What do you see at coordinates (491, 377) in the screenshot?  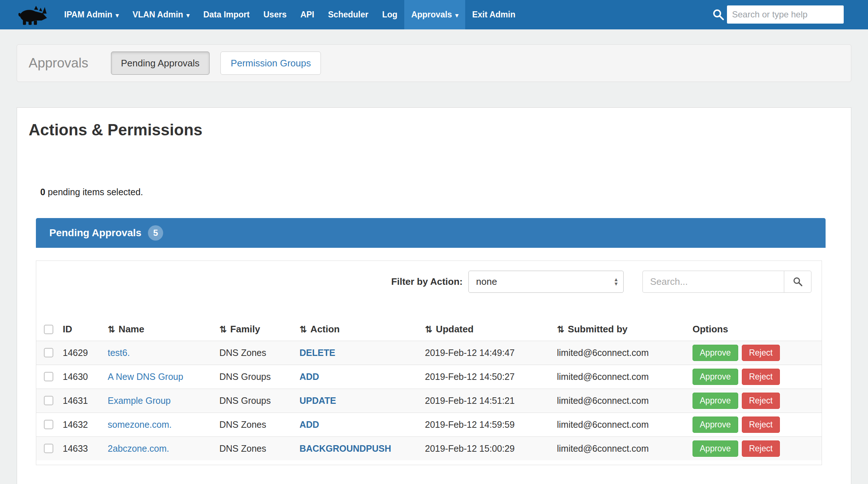 I see `cell-updated: 2019-Feb-12 14:50:27` at bounding box center [491, 377].